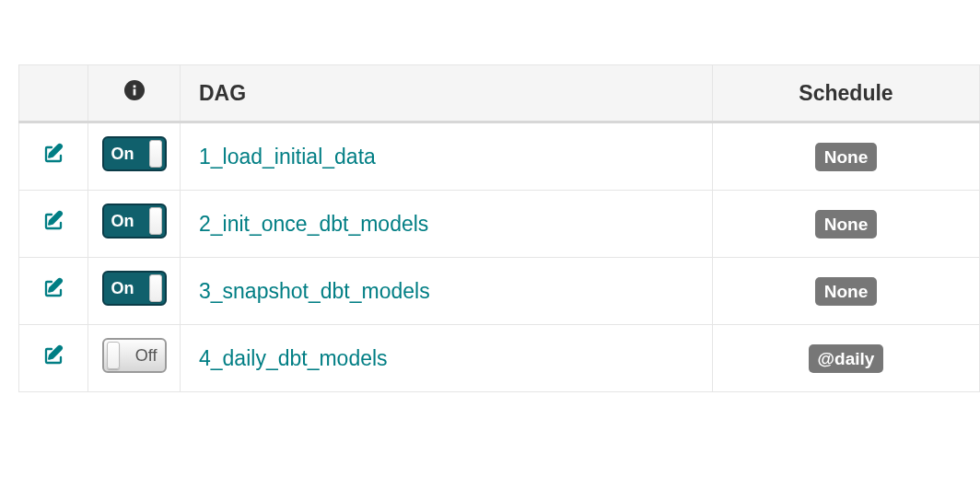  Describe the element at coordinates (313, 224) in the screenshot. I see `dag-link: 2_init_once_dbt_models` at that location.